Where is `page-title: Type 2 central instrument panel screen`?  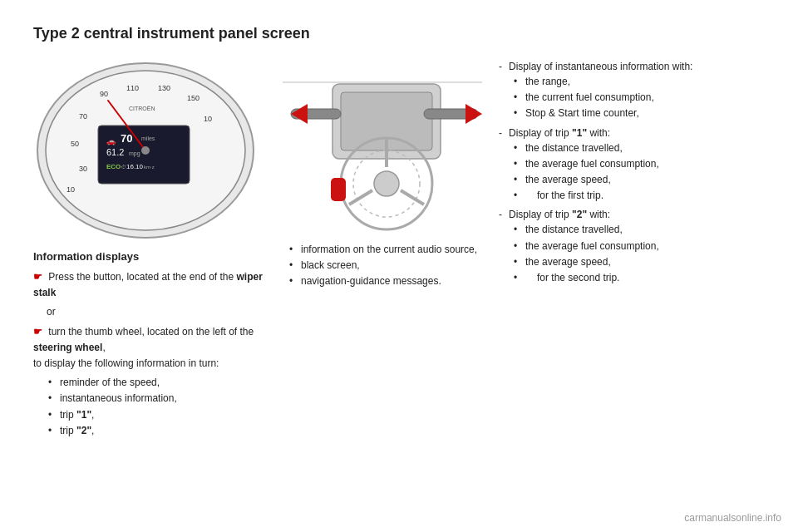
page-title: Type 2 central instrument panel screen is located at coordinates (399, 33).